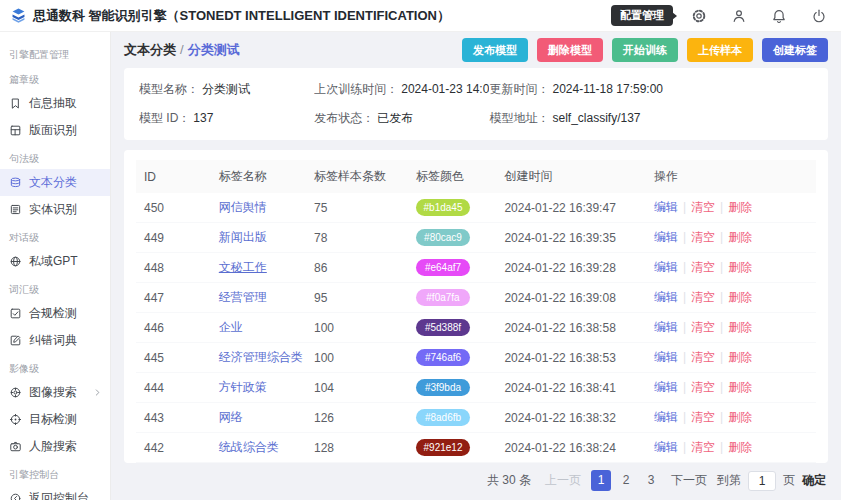 The image size is (841, 500). I want to click on sidebar-item-info-extract: 信息抽取, so click(55, 104).